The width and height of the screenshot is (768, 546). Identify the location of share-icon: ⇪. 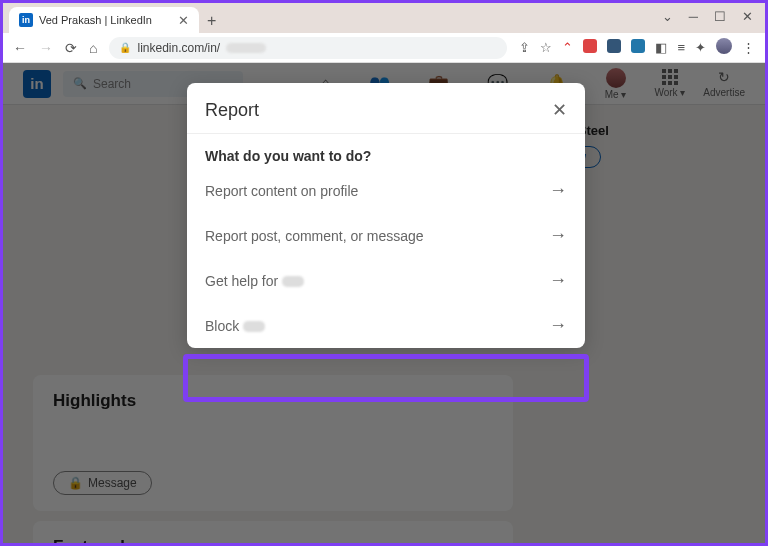
(524, 48).